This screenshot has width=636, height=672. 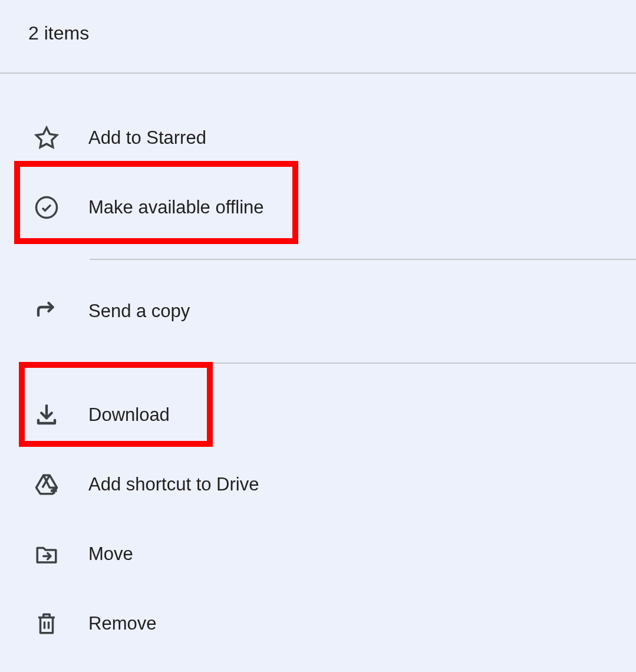 What do you see at coordinates (176, 207) in the screenshot?
I see `menu-item-label: Make available offline` at bounding box center [176, 207].